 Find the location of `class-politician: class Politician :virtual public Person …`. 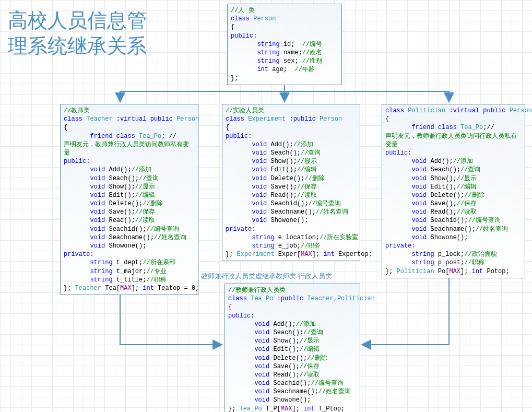

class-politician: class Politician :virtual public Person … is located at coordinates (453, 191).